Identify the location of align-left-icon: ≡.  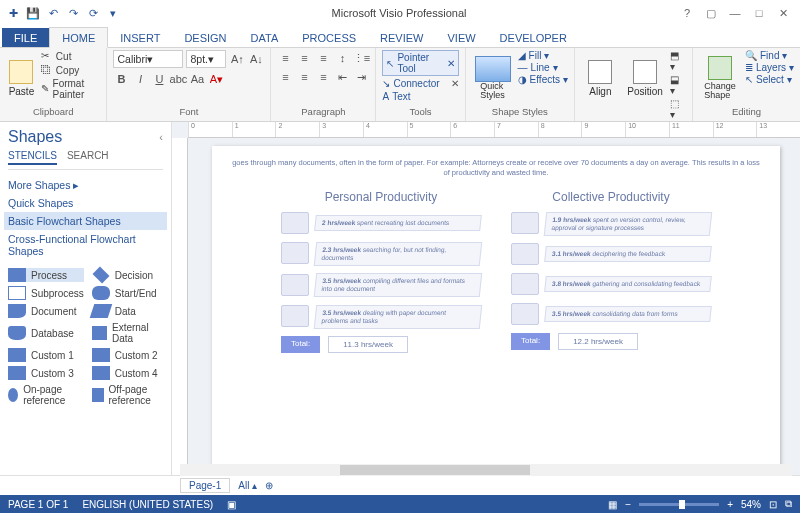
(285, 77).